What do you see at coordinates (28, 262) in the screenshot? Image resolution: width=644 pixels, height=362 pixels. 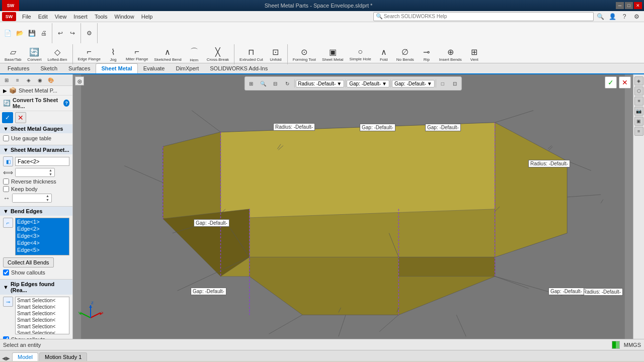 I see `collect-all-bends-btn: Collect All Bends` at bounding box center [28, 262].